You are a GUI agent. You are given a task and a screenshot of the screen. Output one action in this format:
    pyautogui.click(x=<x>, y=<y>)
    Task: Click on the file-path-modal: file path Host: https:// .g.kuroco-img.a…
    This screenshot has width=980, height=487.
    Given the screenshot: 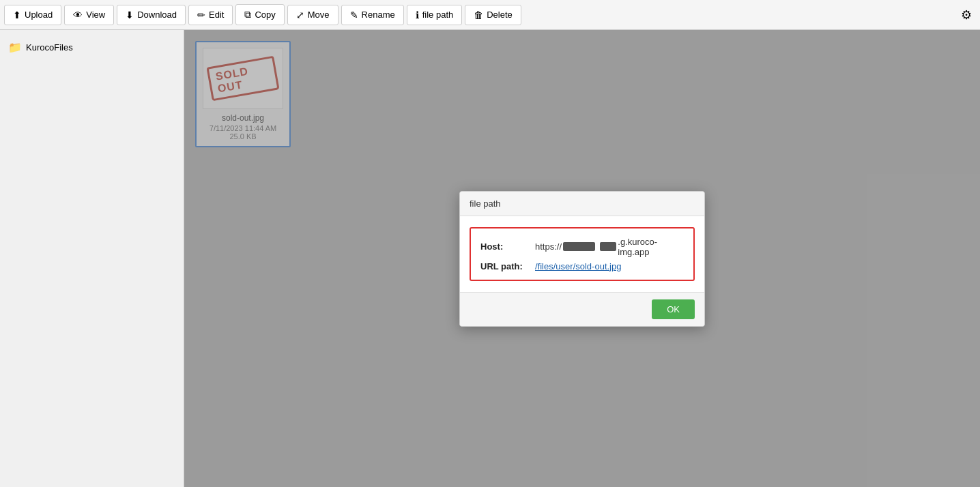 What is the action you would take?
    pyautogui.click(x=582, y=259)
    